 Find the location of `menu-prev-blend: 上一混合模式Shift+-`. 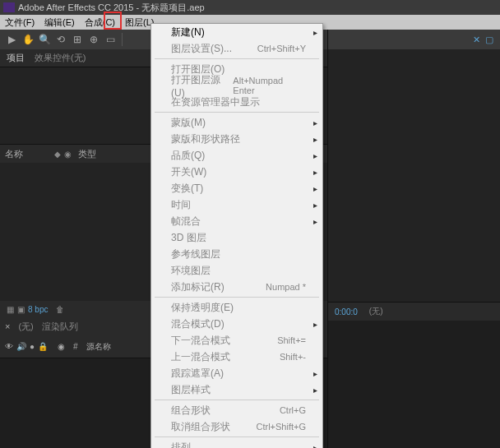

menu-prev-blend: 上一混合模式Shift+- is located at coordinates (237, 357).